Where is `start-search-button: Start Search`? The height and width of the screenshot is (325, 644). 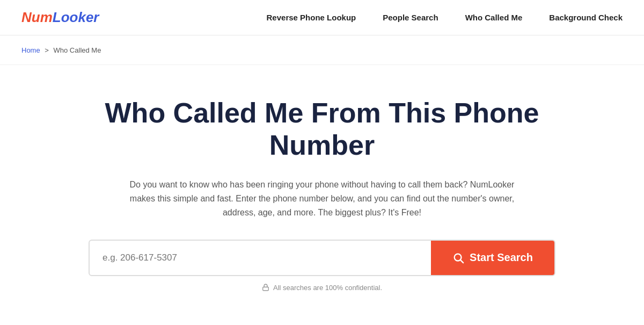
start-search-button: Start Search is located at coordinates (493, 258).